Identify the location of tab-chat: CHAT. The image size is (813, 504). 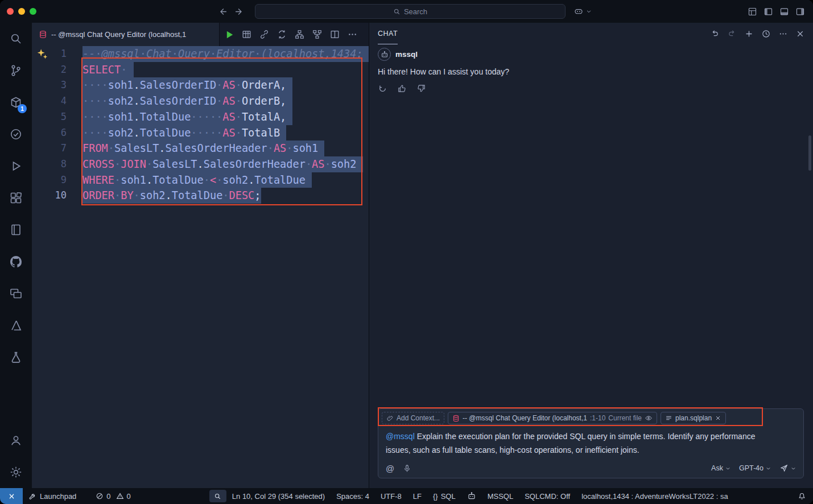
(388, 34).